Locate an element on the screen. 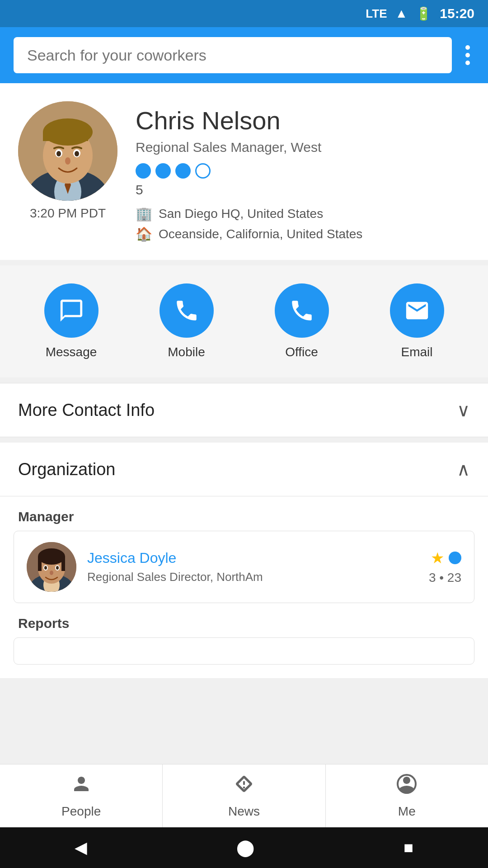  connection-dot is located at coordinates (455, 558).